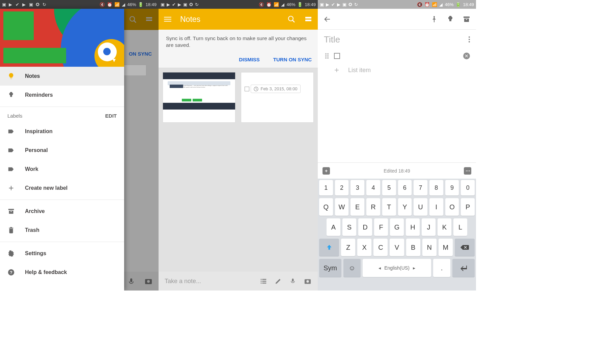 This screenshot has width=616, height=364. I want to click on turn-on-sync-button: TURN ON SYNC, so click(292, 59).